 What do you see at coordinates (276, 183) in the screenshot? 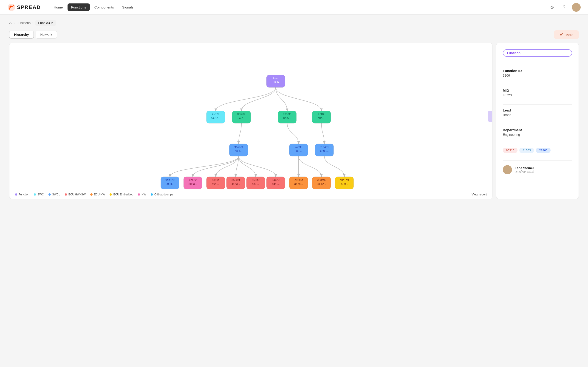
I see `graph-node-l6: 944206d5-...` at bounding box center [276, 183].